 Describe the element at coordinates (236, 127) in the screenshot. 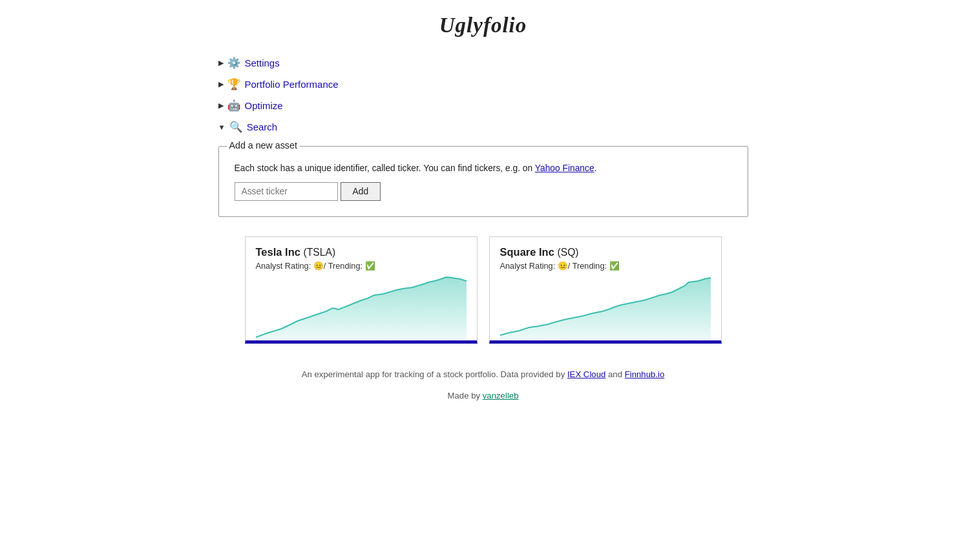

I see `search-icon: 🔍` at that location.